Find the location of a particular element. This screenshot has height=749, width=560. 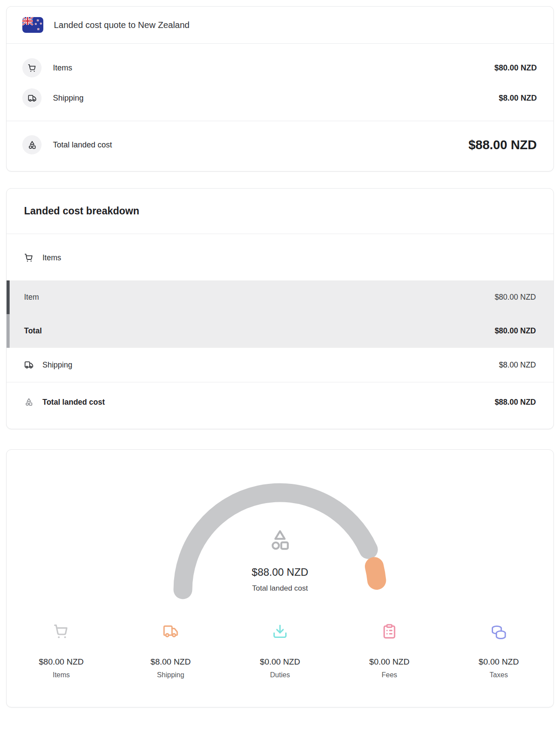

quote-row-value: $8.00 NZD is located at coordinates (518, 98).